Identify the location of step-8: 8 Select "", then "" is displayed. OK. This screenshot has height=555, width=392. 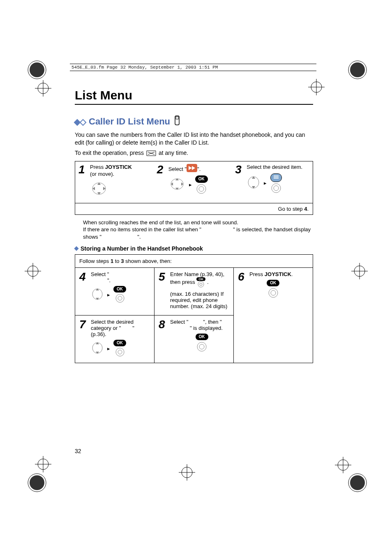
(194, 339).